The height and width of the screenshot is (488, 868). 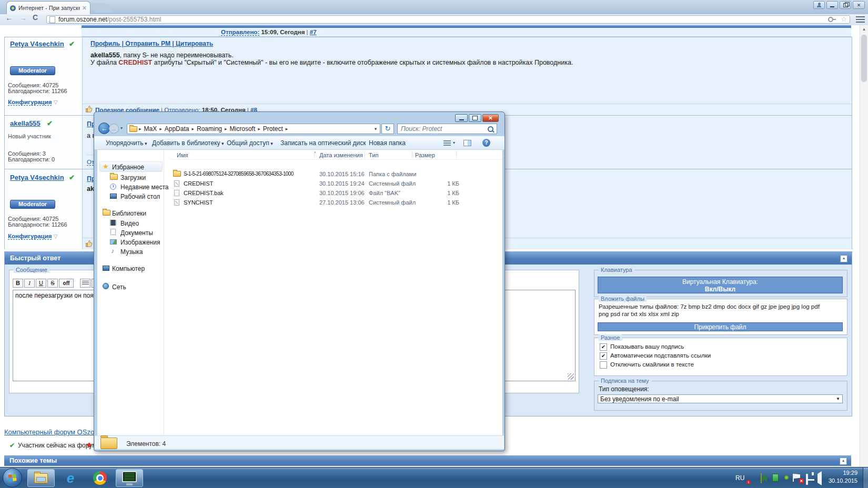 I want to click on tab-close-icon: ✕, so click(x=84, y=8).